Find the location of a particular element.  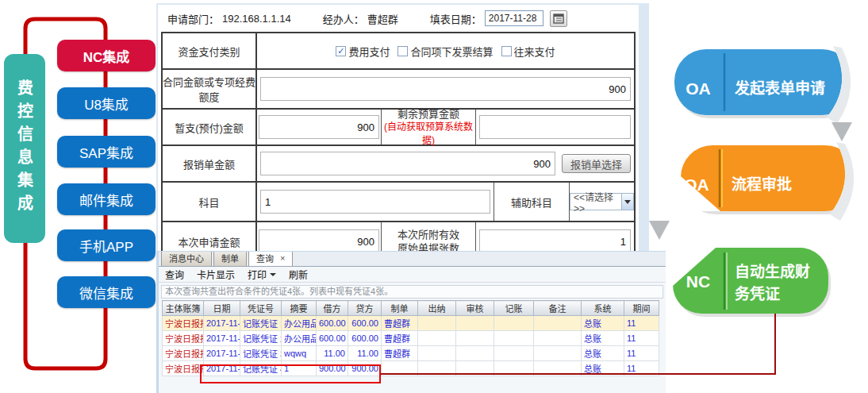

sidebar-item-wechat: 微信集成 is located at coordinates (106, 292).